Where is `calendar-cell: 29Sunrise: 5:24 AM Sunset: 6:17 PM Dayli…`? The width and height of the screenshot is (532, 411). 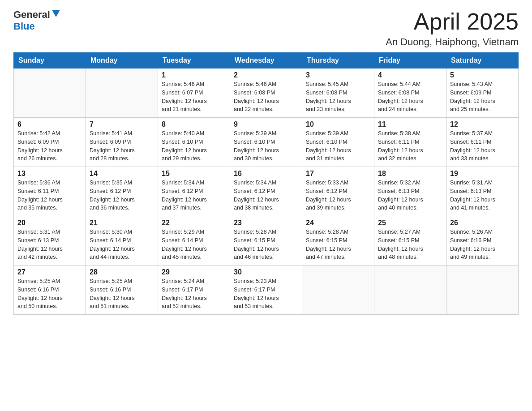
calendar-cell: 29Sunrise: 5:24 AM Sunset: 6:17 PM Dayli… is located at coordinates (194, 290).